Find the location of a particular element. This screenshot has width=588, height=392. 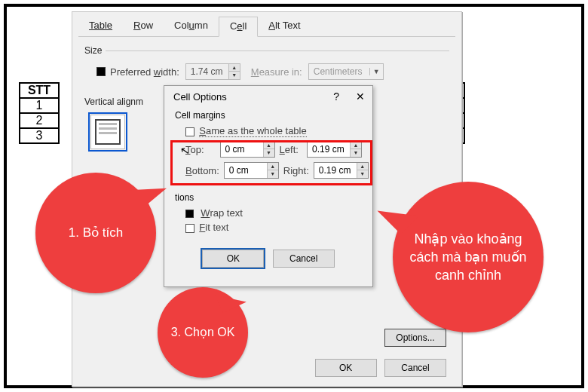

spin-down-icon: ▼ is located at coordinates (234, 75).